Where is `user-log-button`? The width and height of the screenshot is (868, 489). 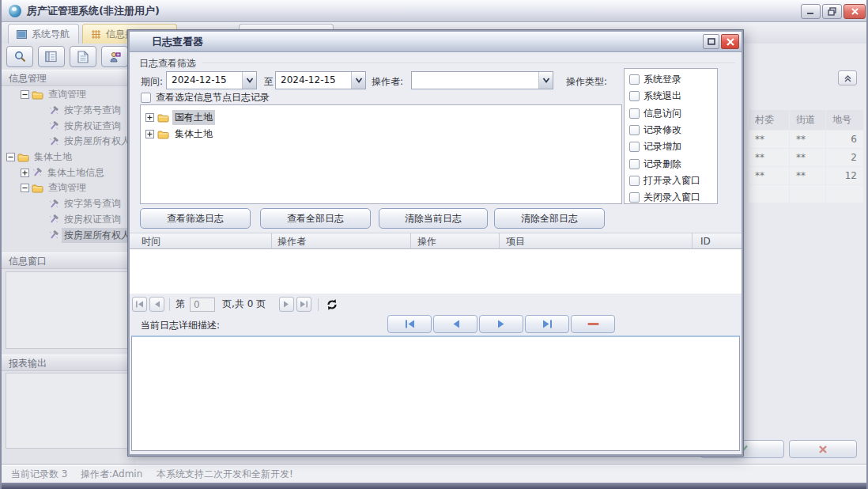 user-log-button is located at coordinates (115, 57).